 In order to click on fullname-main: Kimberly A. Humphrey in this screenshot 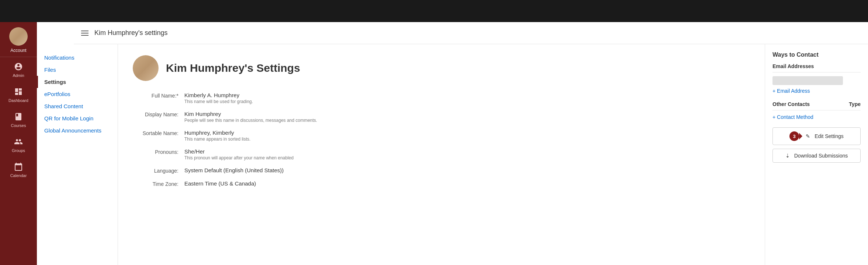, I will do `click(467, 95)`.